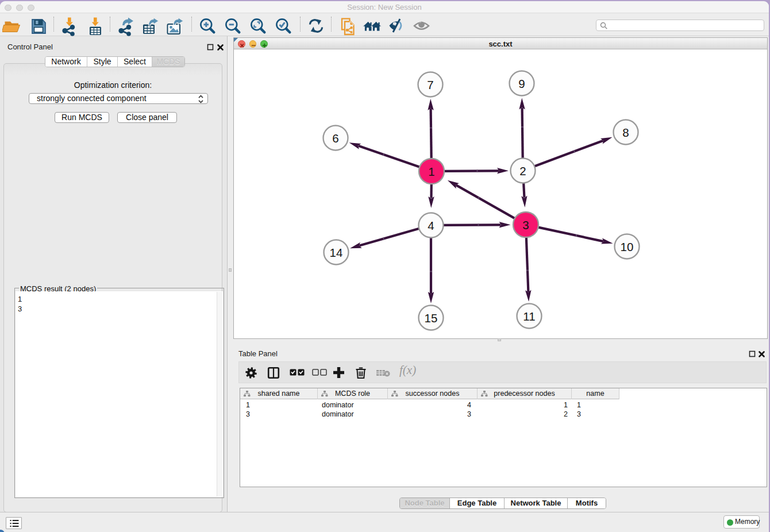 Image resolution: width=770 pixels, height=532 pixels. What do you see at coordinates (625, 132) in the screenshot?
I see `svg-text: 8` at bounding box center [625, 132].